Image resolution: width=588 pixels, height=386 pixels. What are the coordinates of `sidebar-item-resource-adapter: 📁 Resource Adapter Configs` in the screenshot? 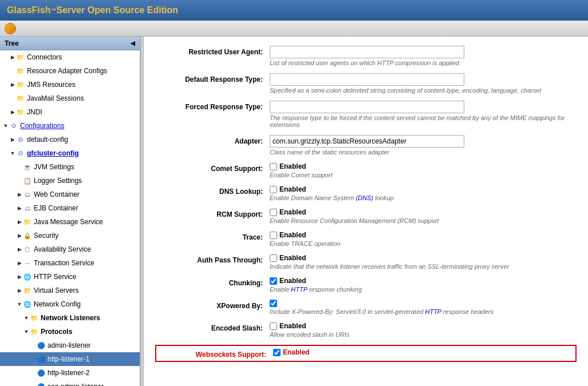 It's located at (70, 71).